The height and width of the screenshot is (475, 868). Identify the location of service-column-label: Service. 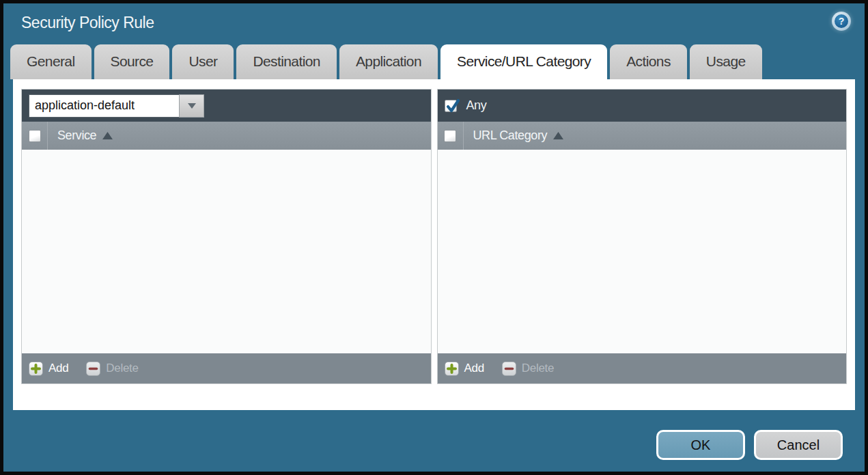
(76, 135).